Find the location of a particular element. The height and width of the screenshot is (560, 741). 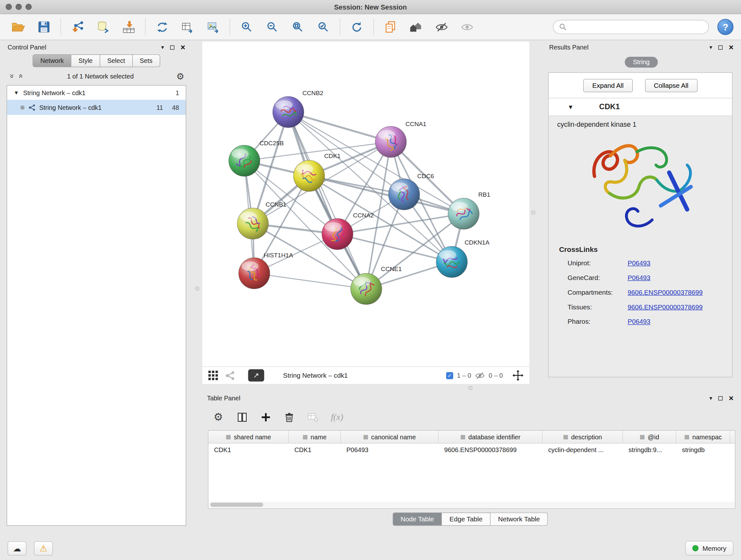

node-label-HIST1H1A: HIST1H1A is located at coordinates (278, 255).